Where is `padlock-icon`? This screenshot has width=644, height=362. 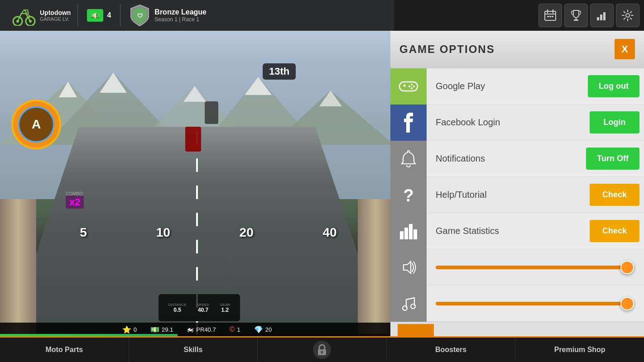 padlock-icon is located at coordinates (322, 350).